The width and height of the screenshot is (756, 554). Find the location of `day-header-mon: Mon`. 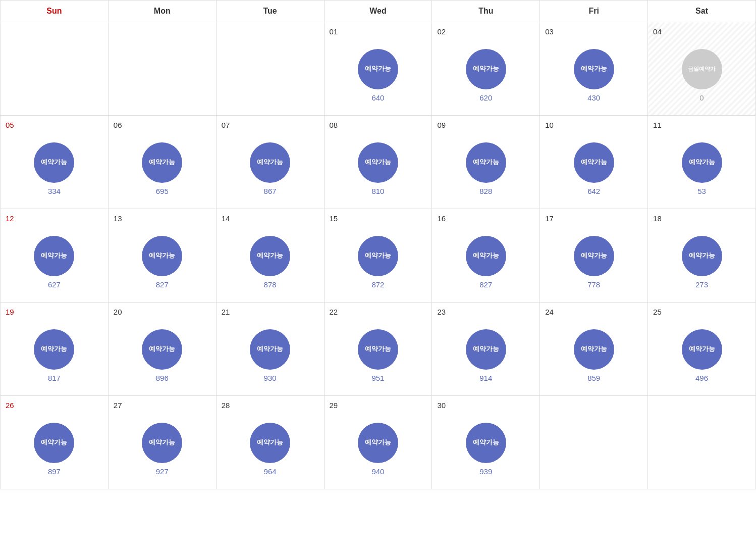

day-header-mon: Mon is located at coordinates (162, 11).